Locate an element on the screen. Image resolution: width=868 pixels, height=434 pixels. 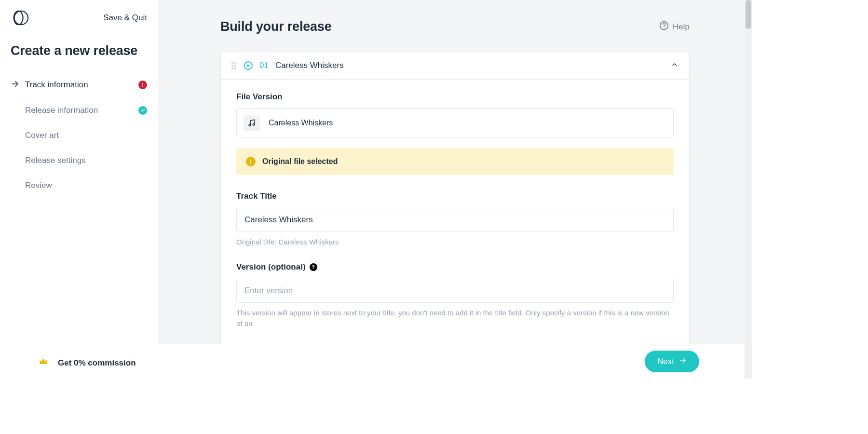
alert-icon: ! is located at coordinates (251, 162).